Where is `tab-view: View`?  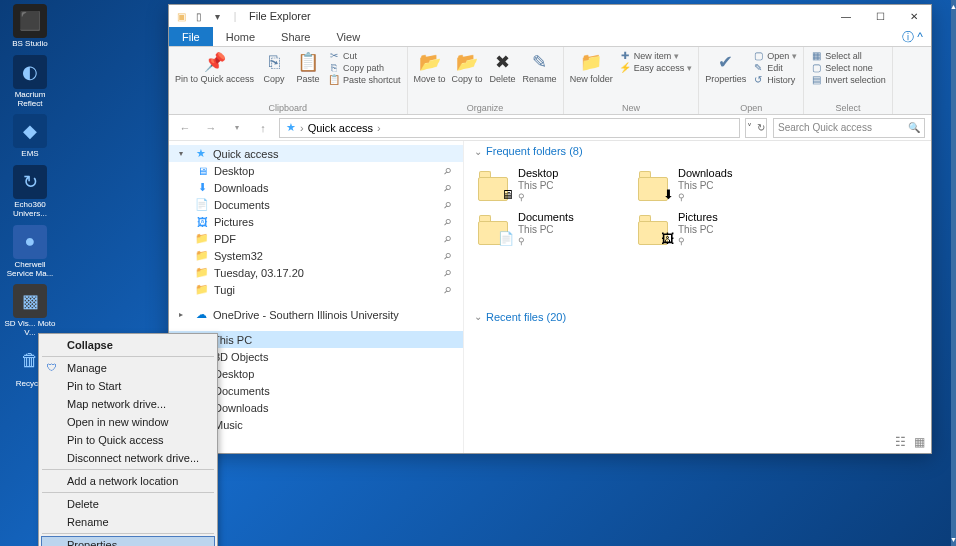 tab-view: View is located at coordinates (348, 36).